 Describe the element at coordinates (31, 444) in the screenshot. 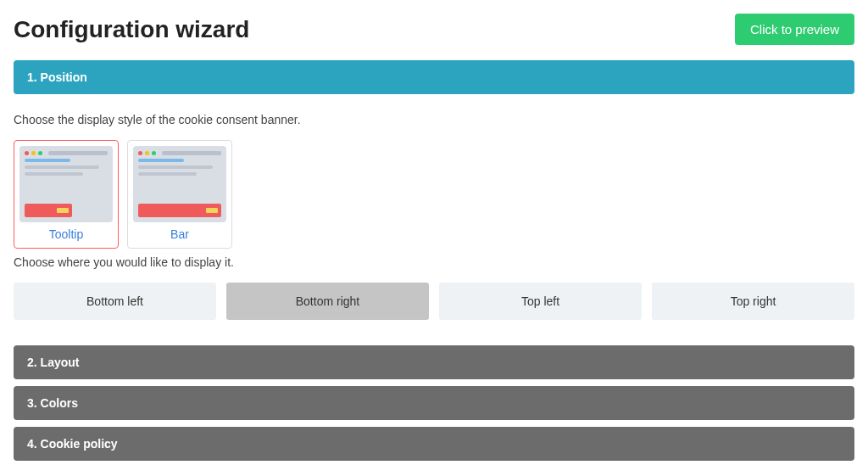

I see `step-number: 4` at that location.